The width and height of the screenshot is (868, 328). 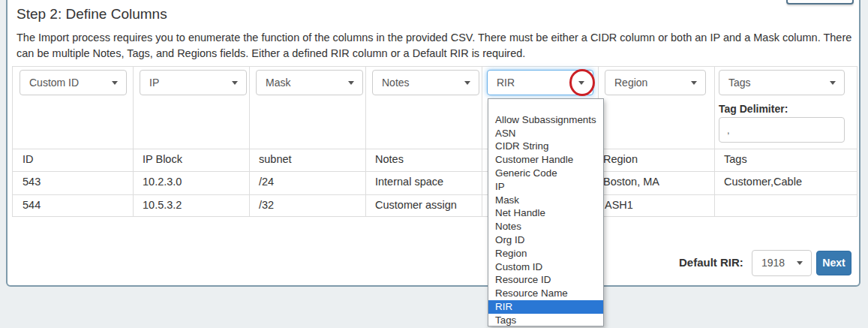 I want to click on table-row-1-id: 543, so click(x=32, y=182).